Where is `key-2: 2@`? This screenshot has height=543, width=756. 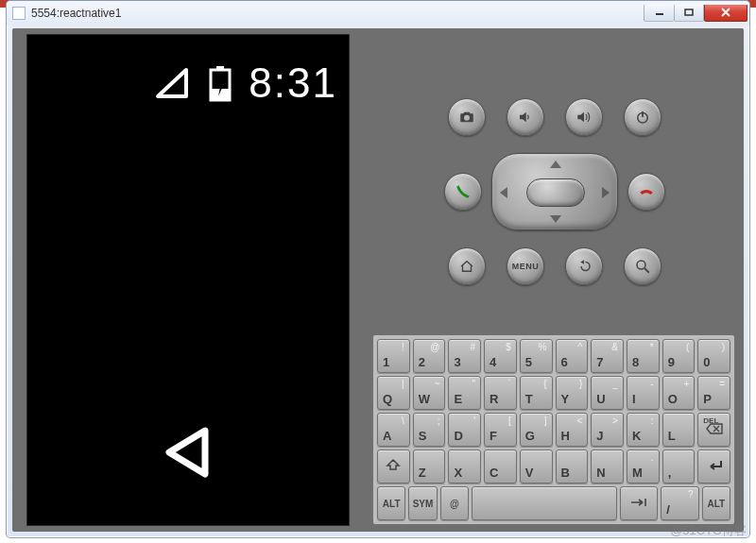
key-2: 2@ is located at coordinates (429, 356).